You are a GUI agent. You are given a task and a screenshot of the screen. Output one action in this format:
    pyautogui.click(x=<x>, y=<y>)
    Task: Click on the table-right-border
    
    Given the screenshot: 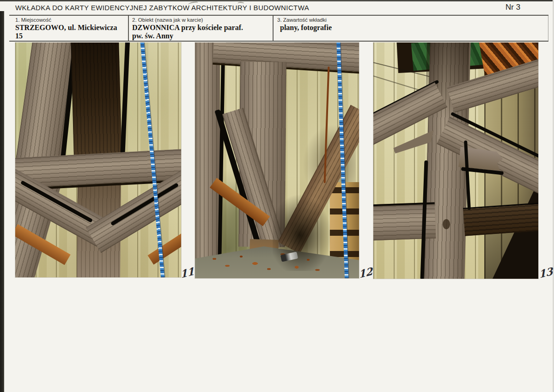 What is the action you would take?
    pyautogui.click(x=548, y=28)
    